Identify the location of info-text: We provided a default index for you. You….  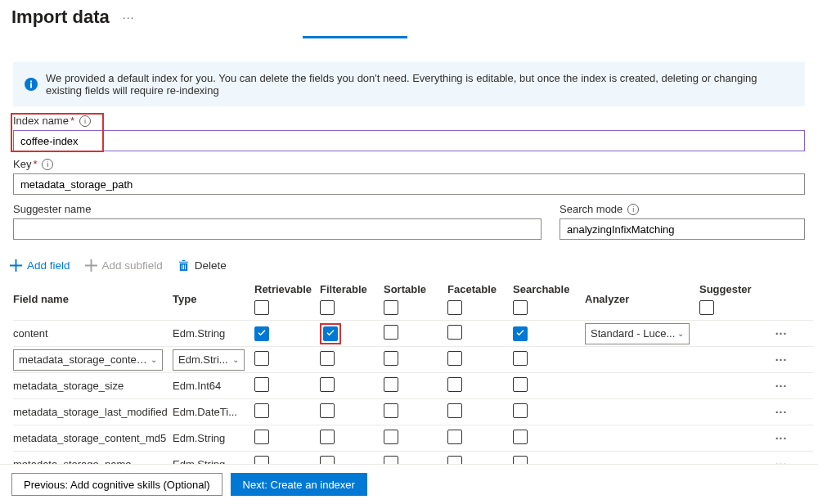
(420, 84).